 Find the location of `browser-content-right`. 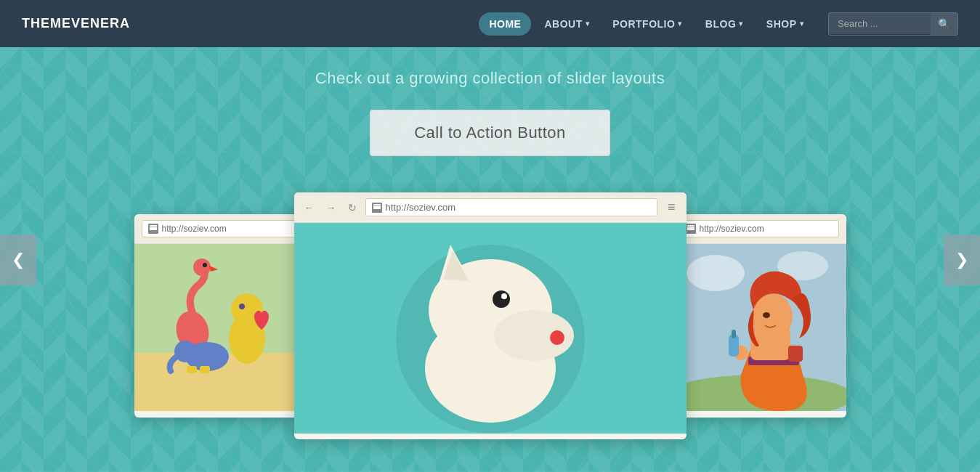

browser-content-right is located at coordinates (759, 327).